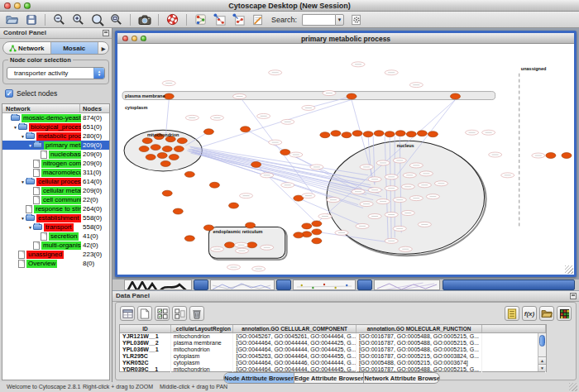 The height and width of the screenshot is (392, 579). Describe the element at coordinates (56, 127) in the screenshot. I see `tree-row: ▼biological_process651(0)` at that location.